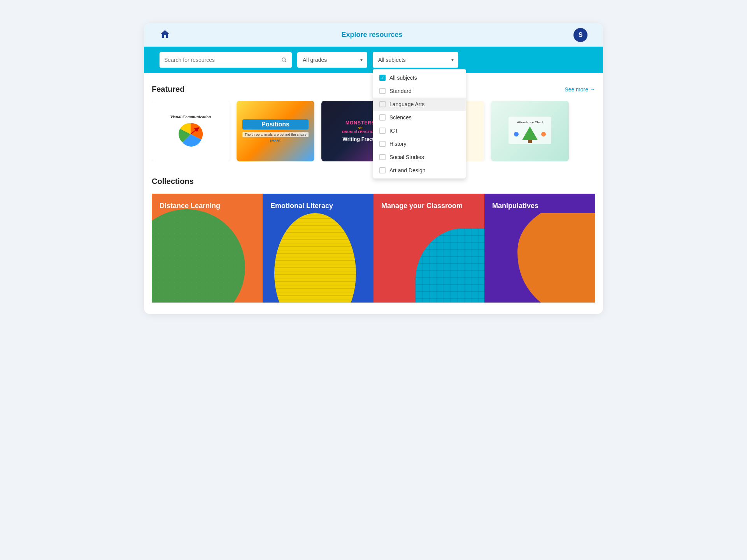 The image size is (747, 560). Describe the element at coordinates (419, 78) in the screenshot. I see `dropdown-item-all-subjects: All subjects` at that location.